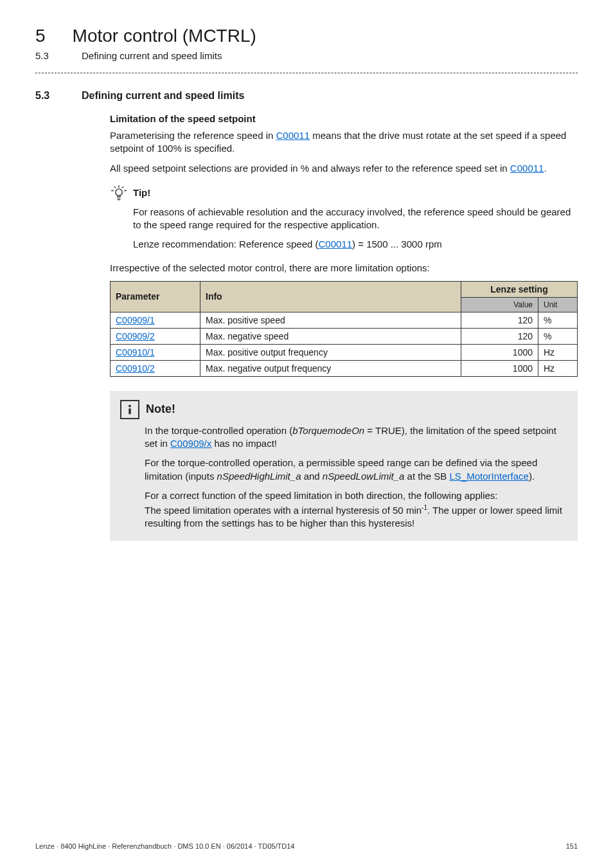 This screenshot has width=613, height=868. What do you see at coordinates (355, 219) in the screenshot?
I see `tip-text: For reasons of achievable resolution and…` at bounding box center [355, 219].